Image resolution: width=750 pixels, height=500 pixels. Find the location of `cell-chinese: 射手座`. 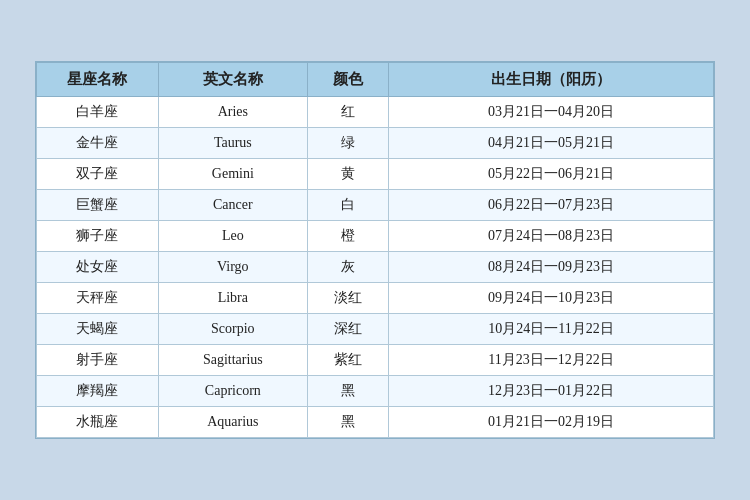

cell-chinese: 射手座 is located at coordinates (98, 360).